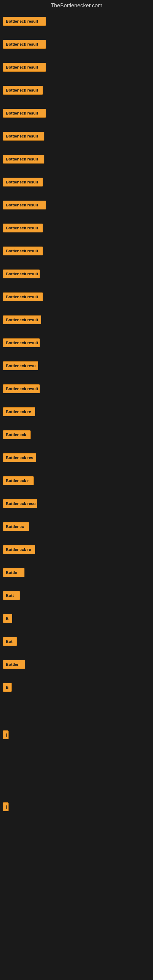 The width and height of the screenshot is (153, 980). What do you see at coordinates (21, 343) in the screenshot?
I see `bottleneck-item-15: Bottleneck result` at bounding box center [21, 343].